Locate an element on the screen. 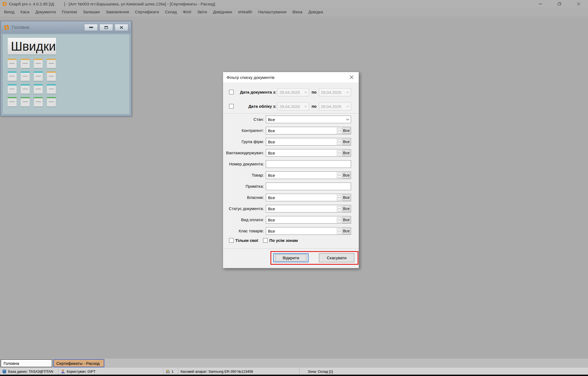 The height and width of the screenshot is (376, 588). menu-item: Документи is located at coordinates (46, 12).